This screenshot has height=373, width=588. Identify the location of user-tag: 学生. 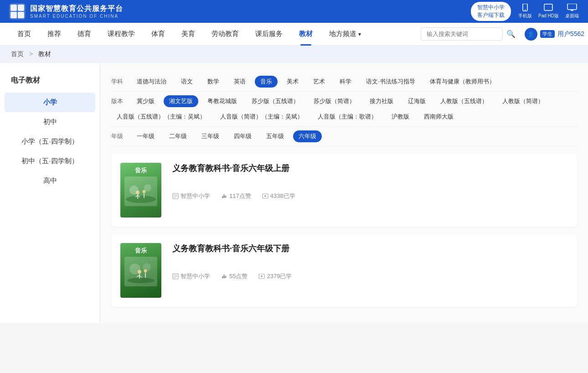
(547, 34).